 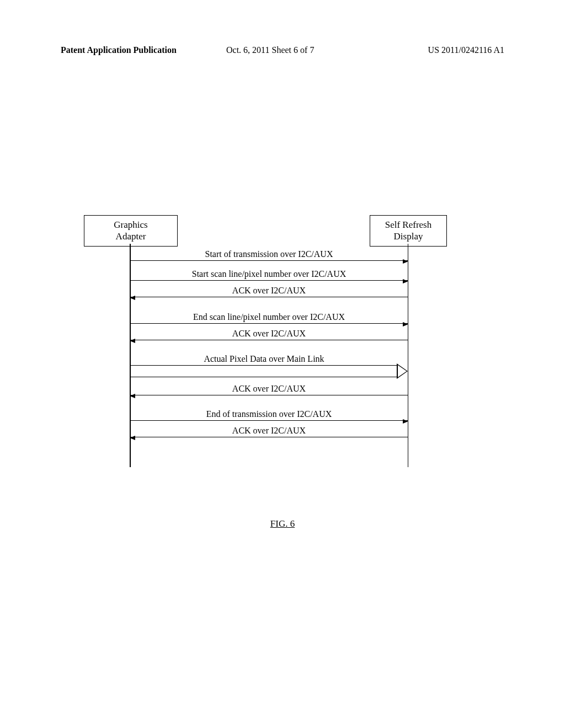 I want to click on msg-pixel-data-main-link: Actual Pixel Data over Main Link, so click(x=269, y=371).